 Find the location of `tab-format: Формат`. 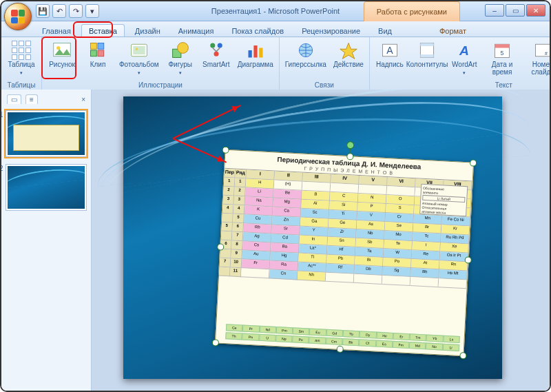

tab-format: Формат is located at coordinates (453, 30).